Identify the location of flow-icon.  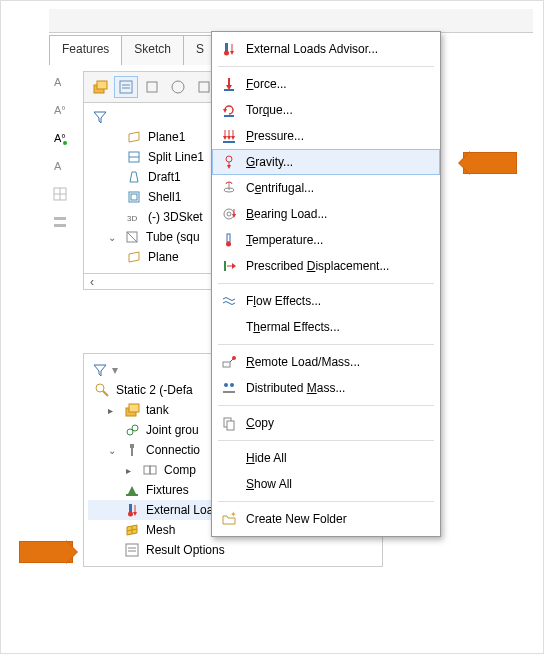
(229, 301).